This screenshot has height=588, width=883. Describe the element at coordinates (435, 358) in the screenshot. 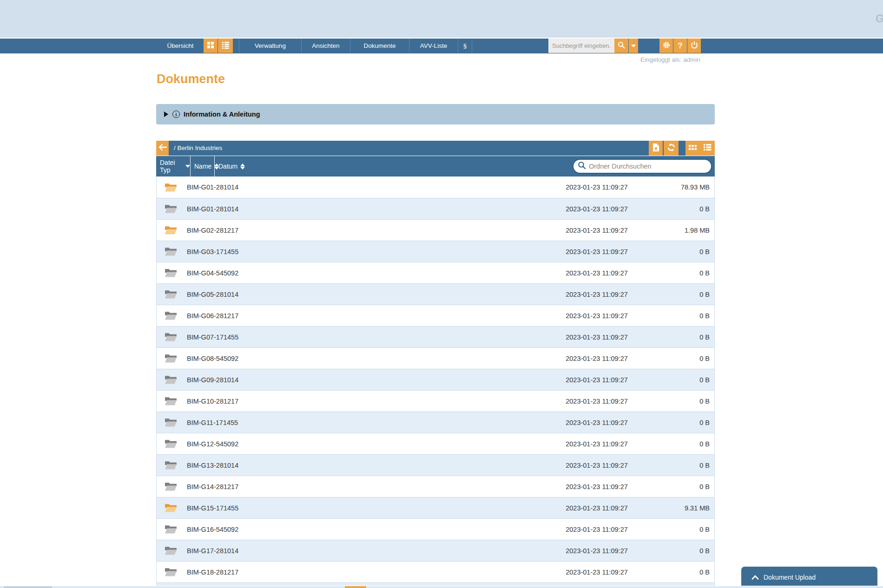

I see `table-row: BIM-G08-545092 2023-01-23 11:09:27 0 B` at that location.